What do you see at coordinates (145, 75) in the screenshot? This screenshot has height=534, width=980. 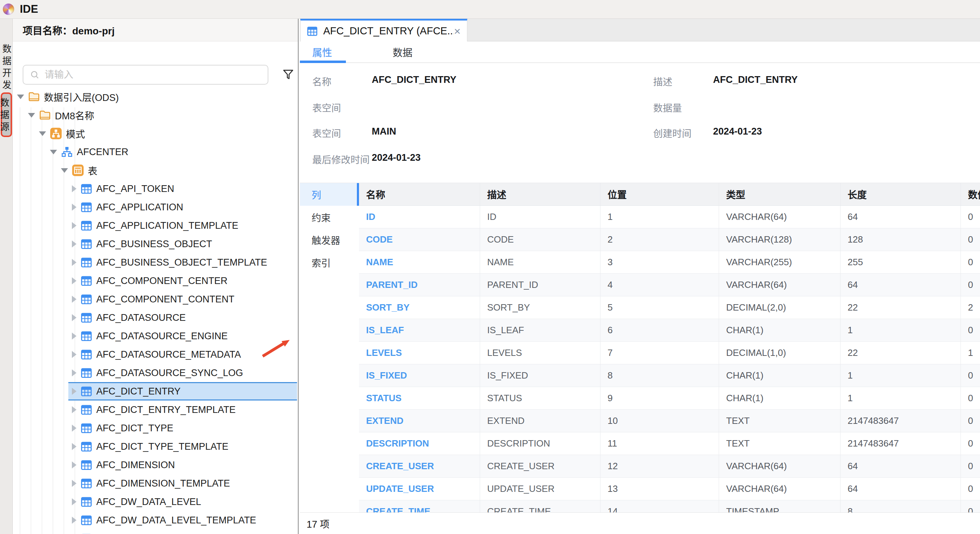 I see `search-box` at bounding box center [145, 75].